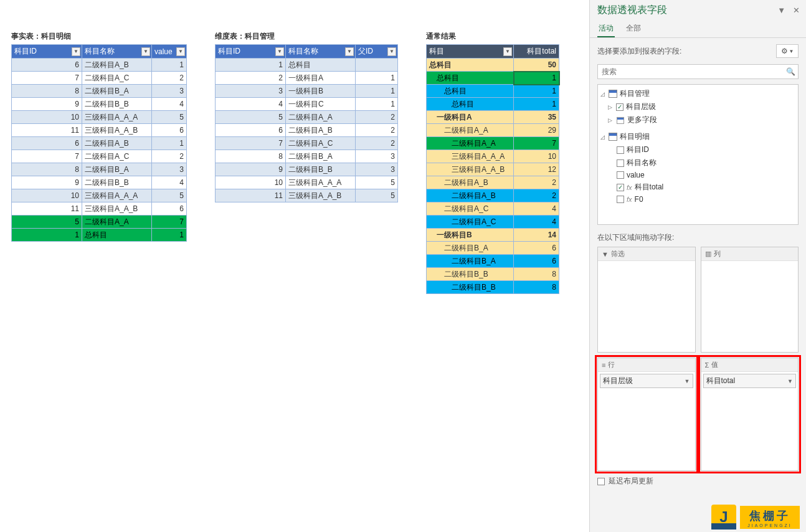 This screenshot has height=532, width=806. I want to click on table-row: 二级科目A_A29, so click(493, 131).